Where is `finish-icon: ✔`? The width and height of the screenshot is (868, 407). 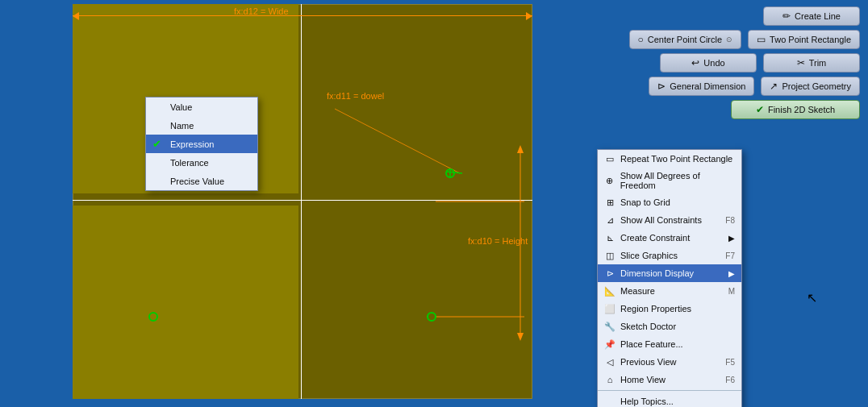 finish-icon: ✔ is located at coordinates (760, 110).